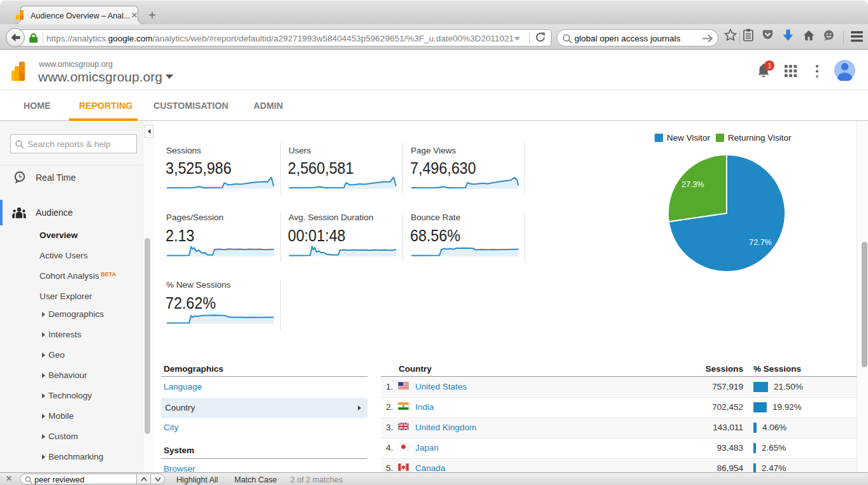  What do you see at coordinates (693, 185) in the screenshot?
I see `svg-text: 27.3%` at bounding box center [693, 185].